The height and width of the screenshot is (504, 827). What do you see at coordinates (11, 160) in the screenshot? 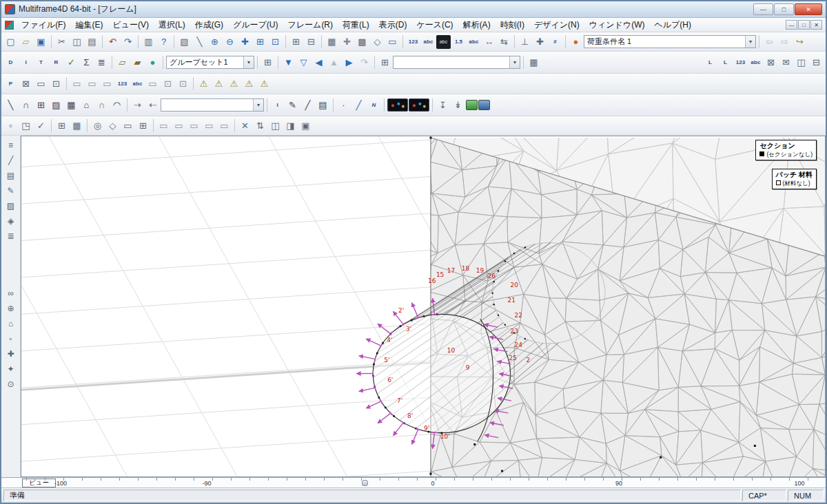
I see `slope-tool: ╱` at bounding box center [11, 160].